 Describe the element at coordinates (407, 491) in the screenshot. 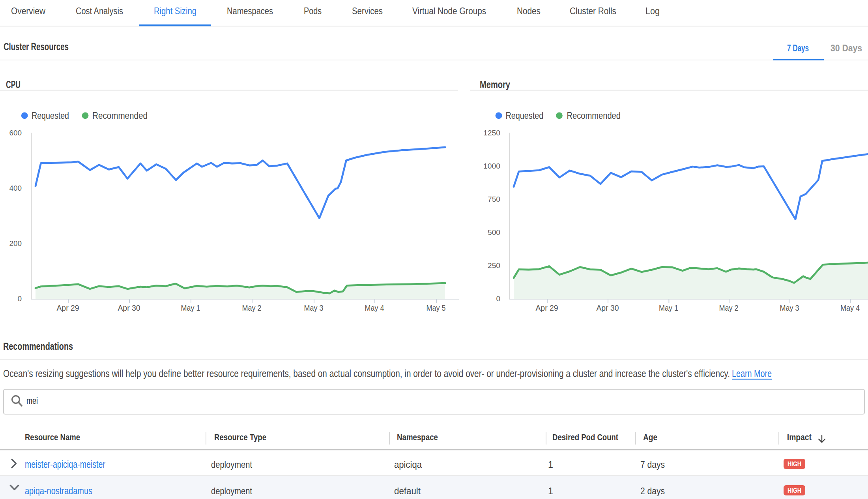

I see `svg-text: default` at that location.